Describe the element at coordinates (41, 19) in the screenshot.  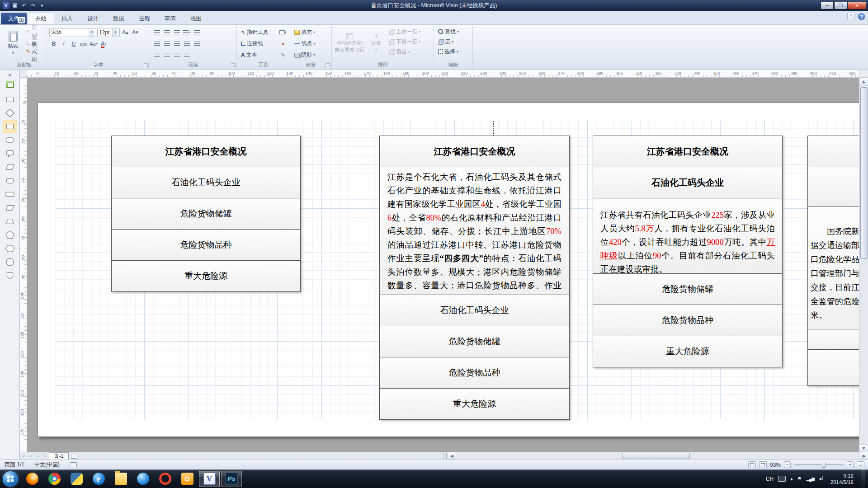
I see `tab-home: 开始` at that location.